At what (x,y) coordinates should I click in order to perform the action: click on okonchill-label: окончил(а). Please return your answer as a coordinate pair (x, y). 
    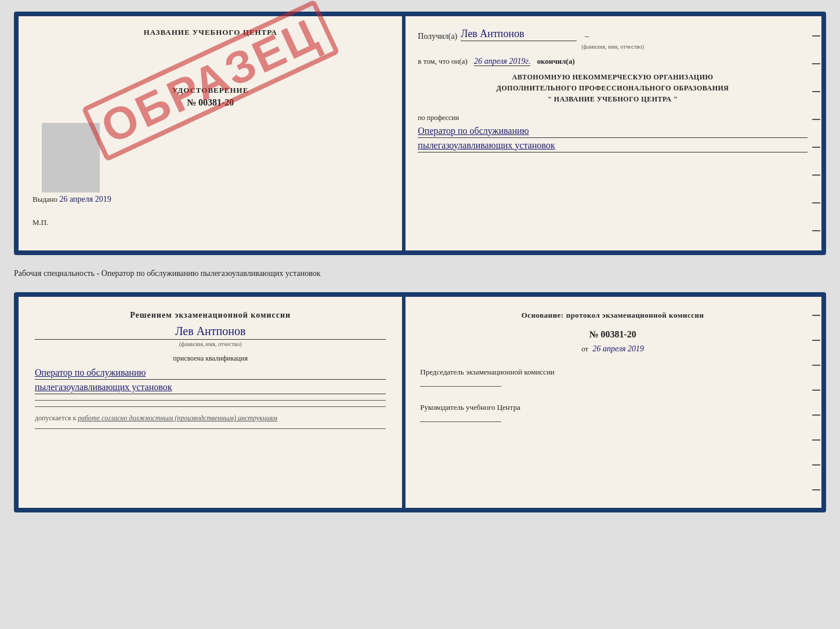
    Looking at the image, I should click on (556, 61).